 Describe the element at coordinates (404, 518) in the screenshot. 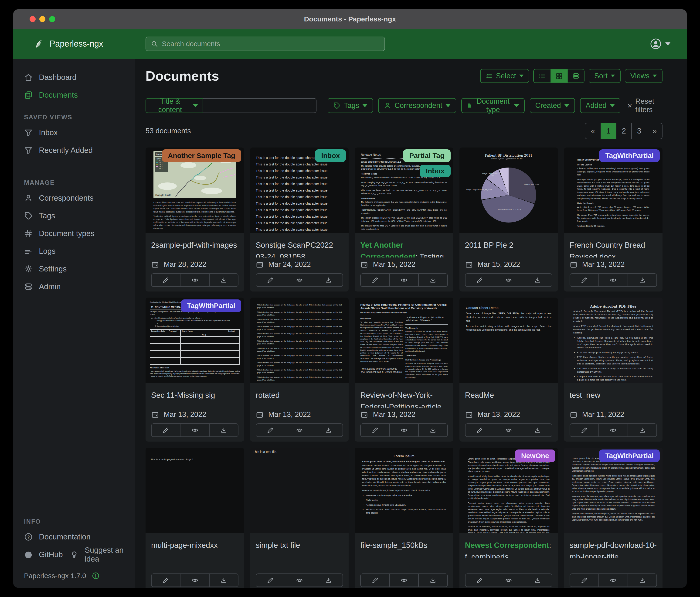

I see `document-card: Lorem ipsumLorem ipsum dolor sit amet, c…` at that location.